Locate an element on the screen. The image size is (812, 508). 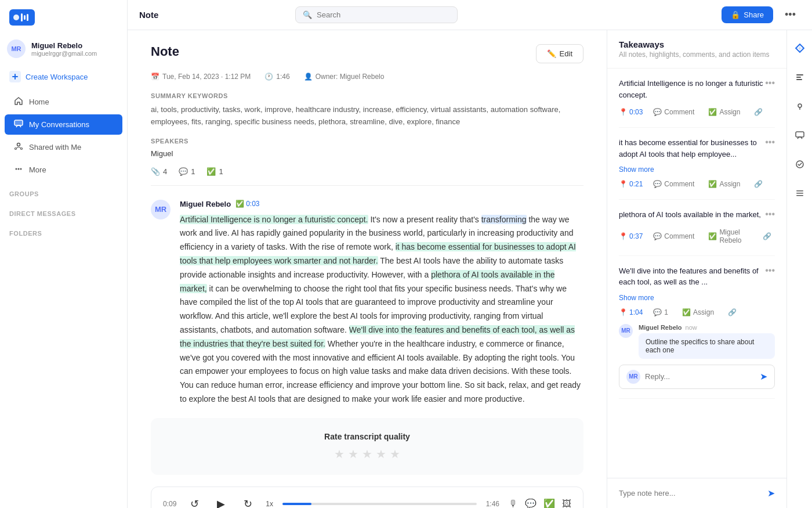
progress-bar-fill is located at coordinates (297, 504).